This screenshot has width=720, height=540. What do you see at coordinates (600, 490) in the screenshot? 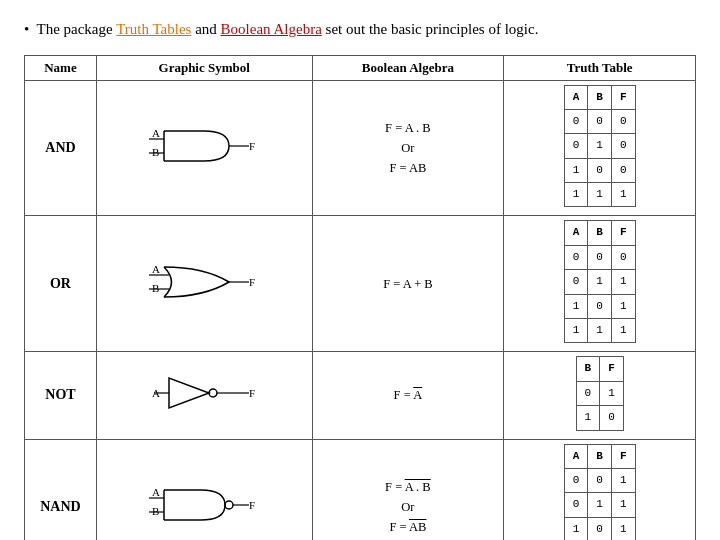
I see `truth-table-nand: ABF 001 011 101 110` at bounding box center [600, 490].